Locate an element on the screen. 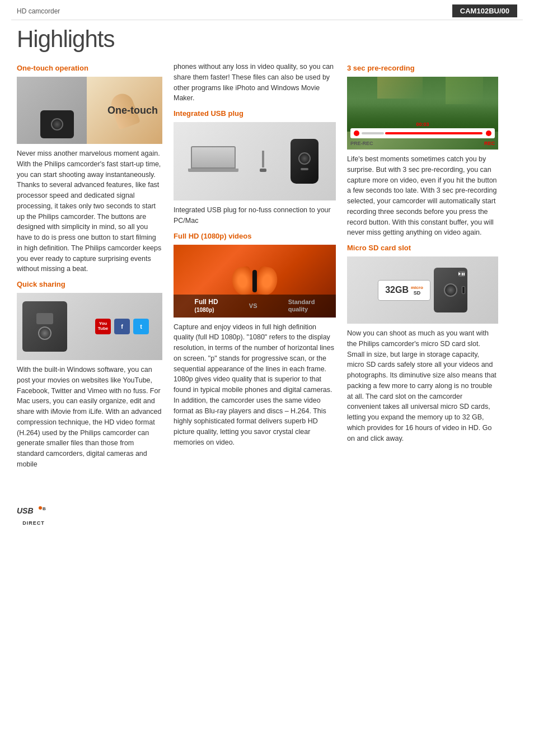 The width and height of the screenshot is (534, 756). camera-sdslot is located at coordinates (451, 290).